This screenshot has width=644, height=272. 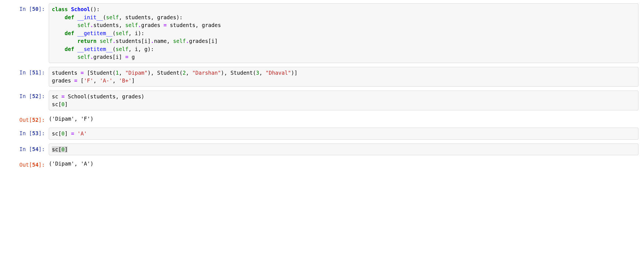 What do you see at coordinates (294, 73) in the screenshot?
I see `code-token: )]` at bounding box center [294, 73].